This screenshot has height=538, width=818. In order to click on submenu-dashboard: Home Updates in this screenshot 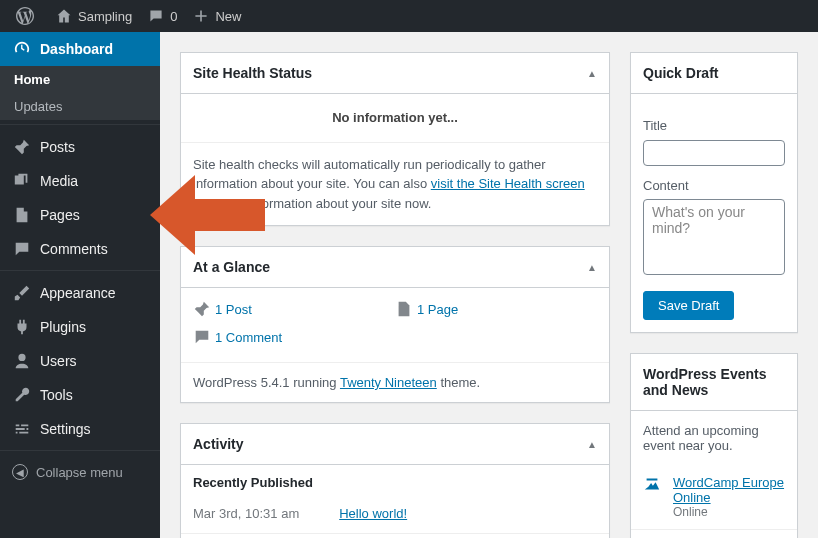, I will do `click(80, 93)`.